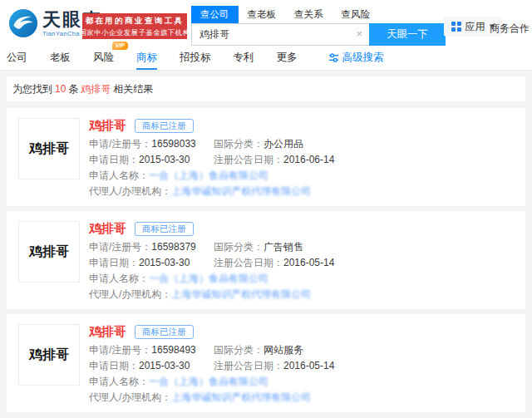  I want to click on class-value: 广告销售, so click(283, 247).